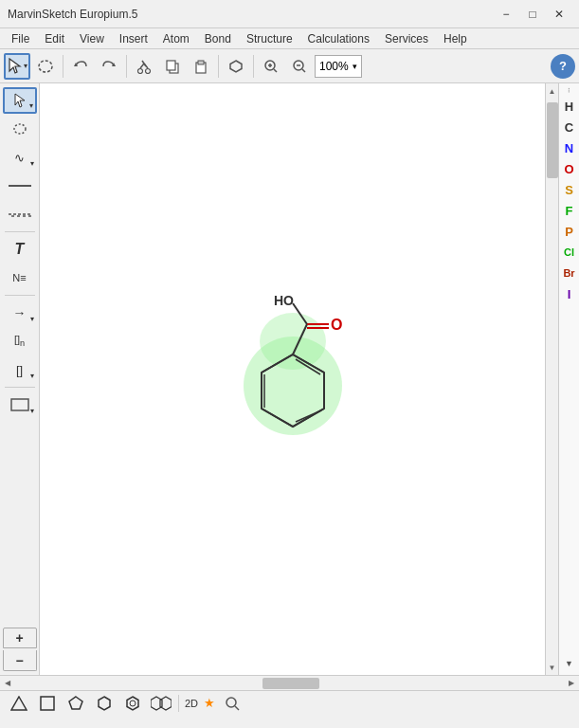 This screenshot has height=728, width=579. Describe the element at coordinates (134, 39) in the screenshot. I see `menu-insert: Insert` at that location.